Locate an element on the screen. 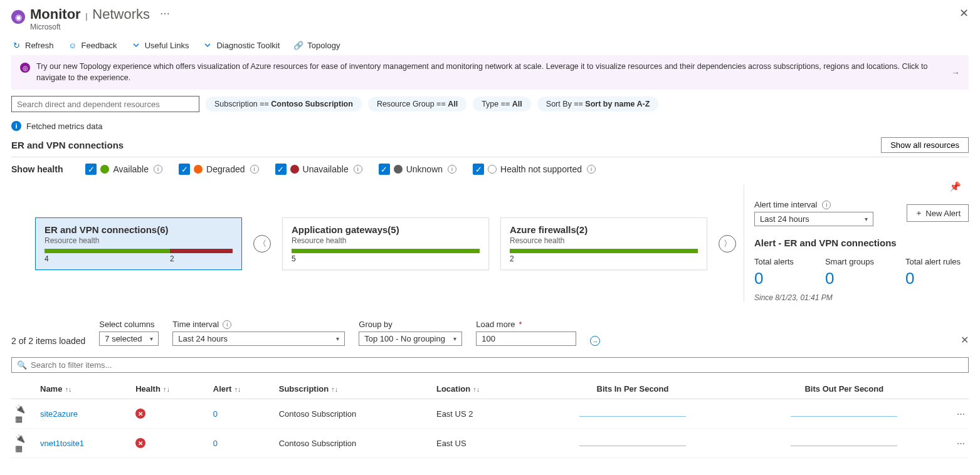  group-by-dropdown: Top 100 - No grouping▾ is located at coordinates (410, 338).